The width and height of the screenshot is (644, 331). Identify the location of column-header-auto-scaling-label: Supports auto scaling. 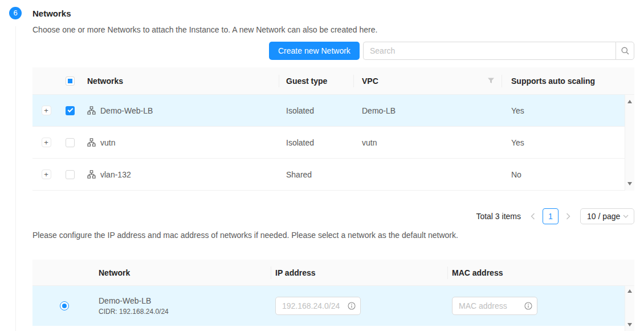
(553, 81).